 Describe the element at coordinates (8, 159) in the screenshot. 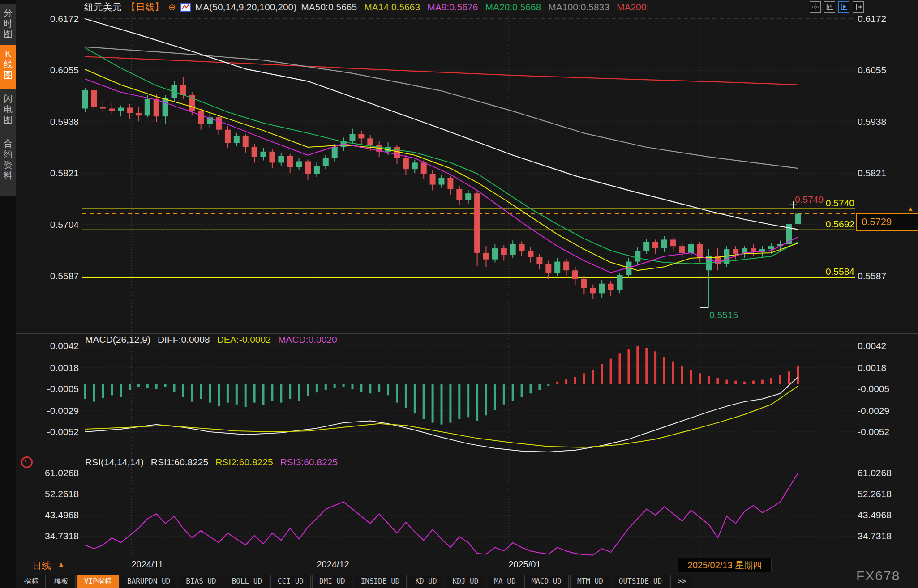

I see `sidebar-item-label: 合约资料` at that location.